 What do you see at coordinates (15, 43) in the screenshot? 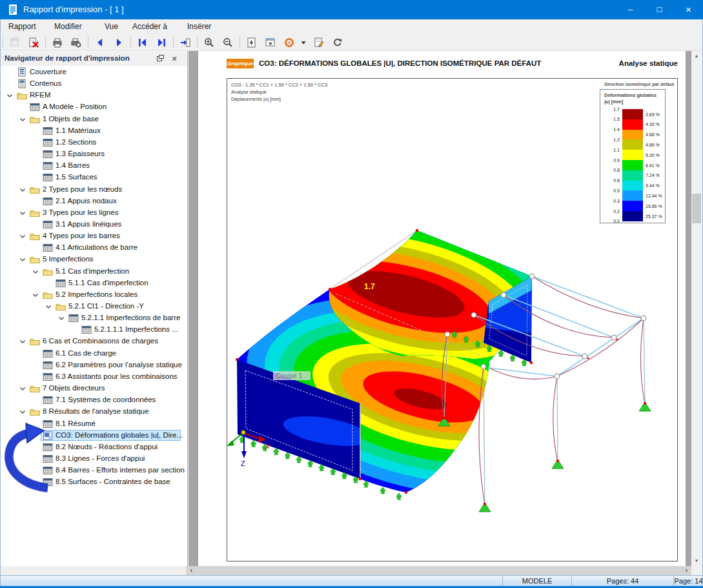
I see `print-preview-icon` at bounding box center [15, 43].